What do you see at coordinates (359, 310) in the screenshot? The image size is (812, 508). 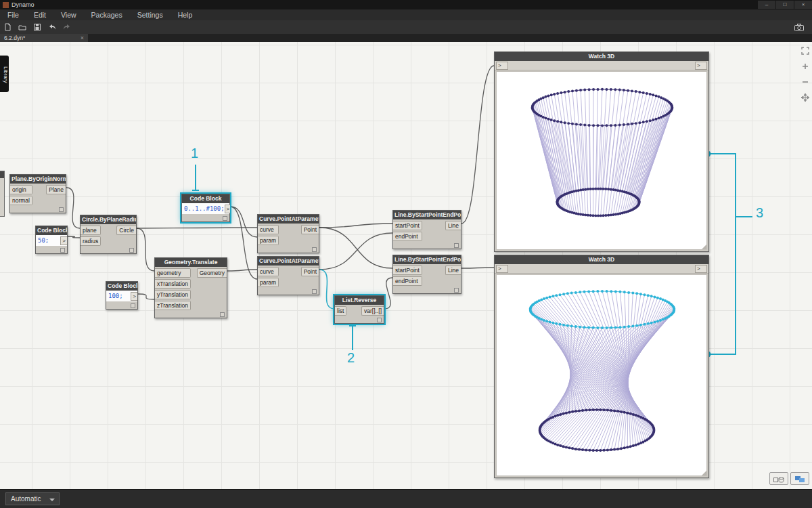 I see `node-list-reverse: List.Reverse list var[]..[]` at bounding box center [359, 310].